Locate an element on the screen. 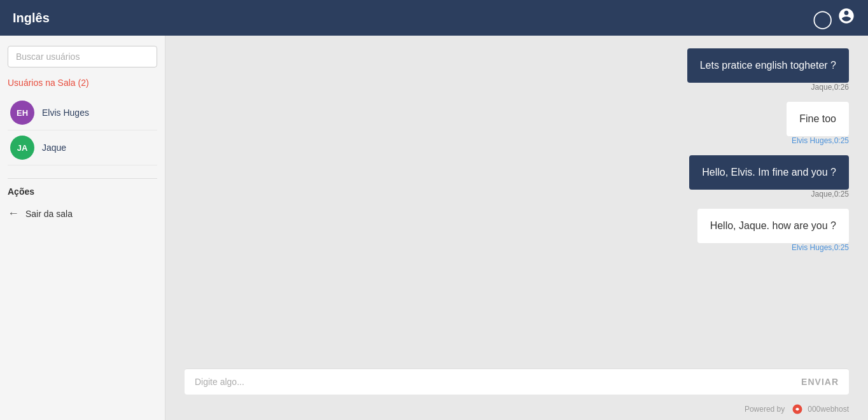 The width and height of the screenshot is (868, 420). user-name: Jaque is located at coordinates (54, 148).